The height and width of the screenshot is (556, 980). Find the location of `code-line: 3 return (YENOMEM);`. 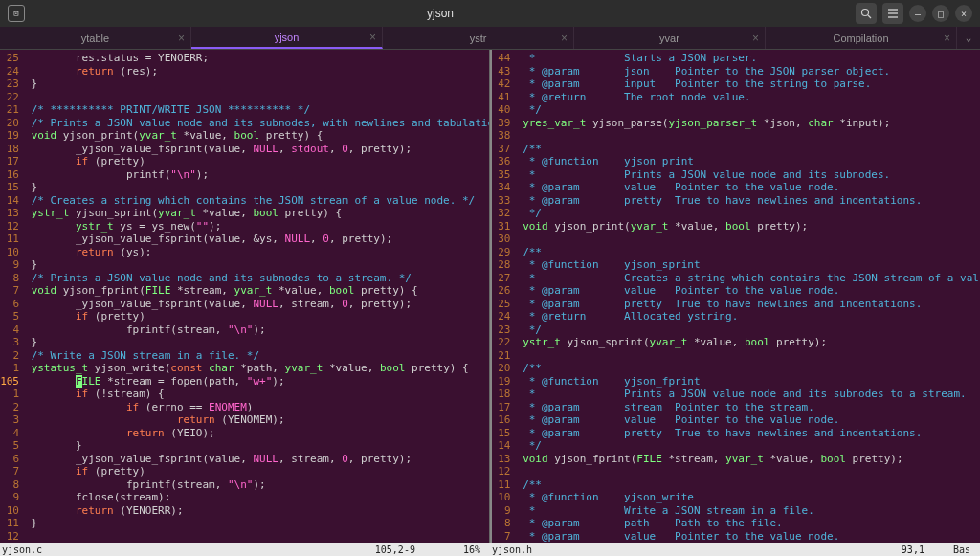

code-line: 3 return (YENOMEM); is located at coordinates (245, 420).